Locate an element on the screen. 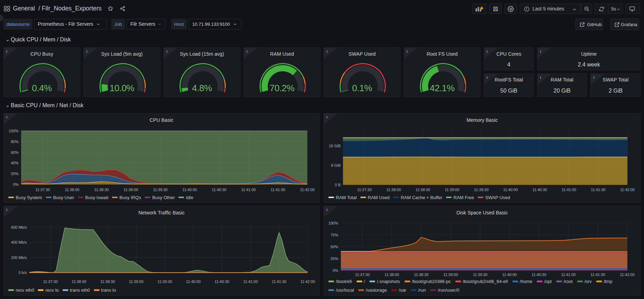 This screenshot has height=299, width=644. svg-text: 16 GiB is located at coordinates (335, 146).